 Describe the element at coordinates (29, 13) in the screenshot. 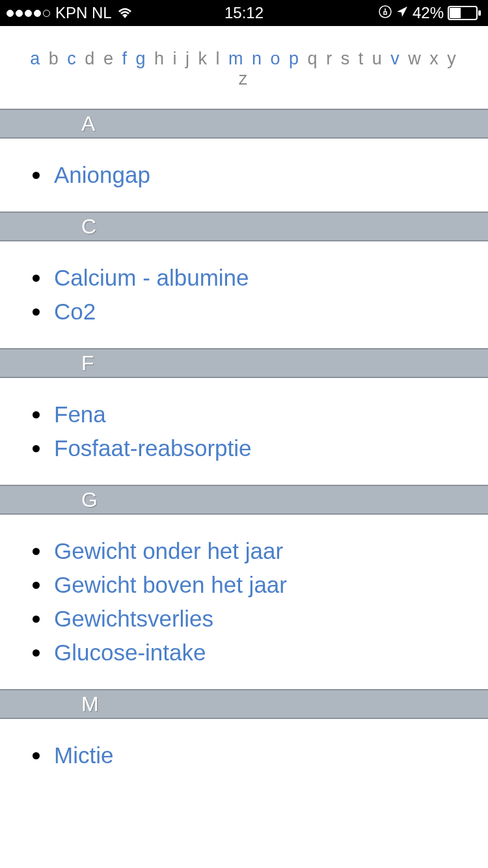

I see `signal-strength-icon` at that location.